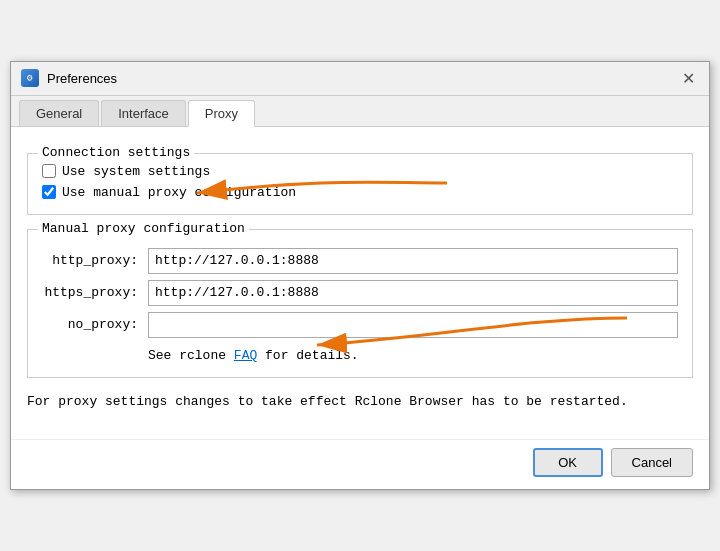 This screenshot has width=720, height=551. I want to click on use-manual-checkbox, so click(49, 192).